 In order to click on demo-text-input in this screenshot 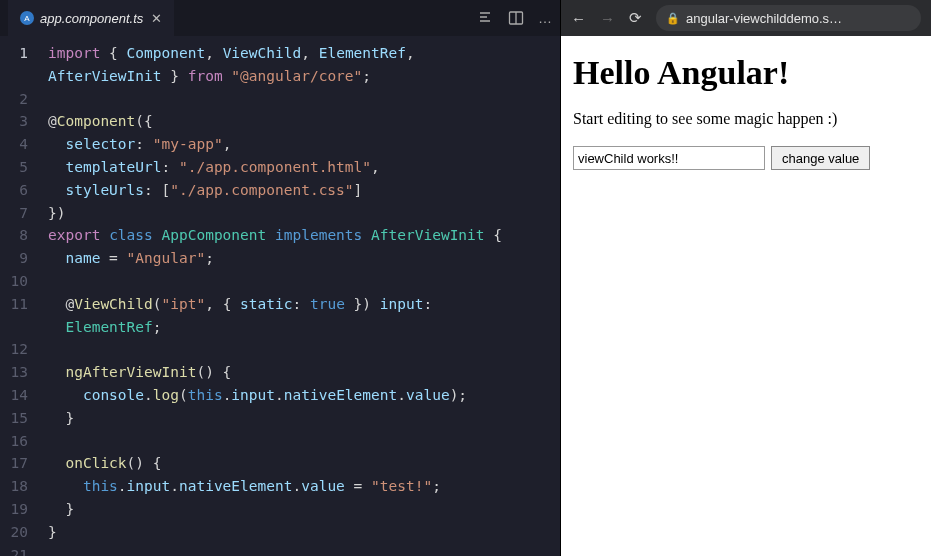, I will do `click(669, 158)`.